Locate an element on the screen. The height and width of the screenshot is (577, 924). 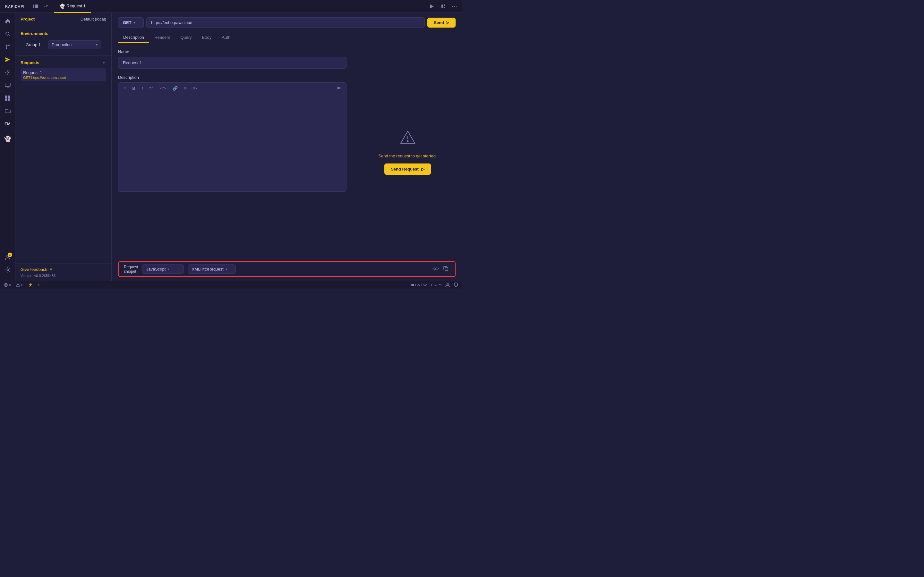
request-item-name: Request 1 is located at coordinates (63, 73).